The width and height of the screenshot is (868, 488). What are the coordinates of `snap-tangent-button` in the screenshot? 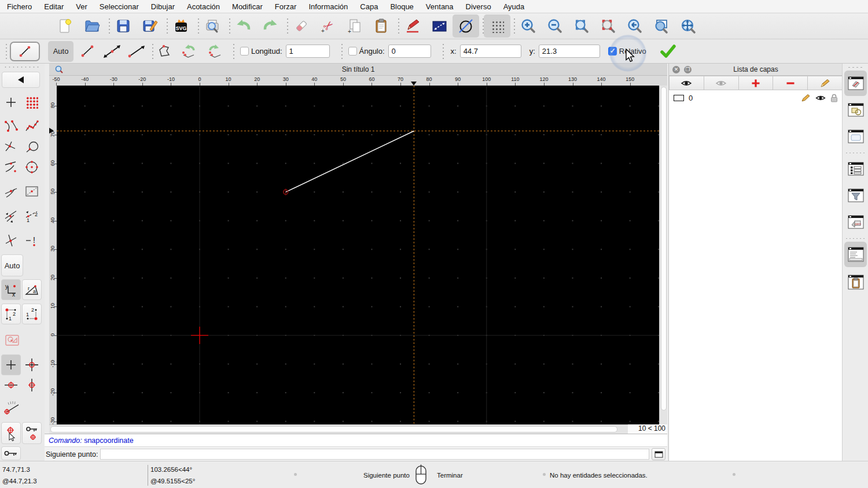 It's located at (11, 167).